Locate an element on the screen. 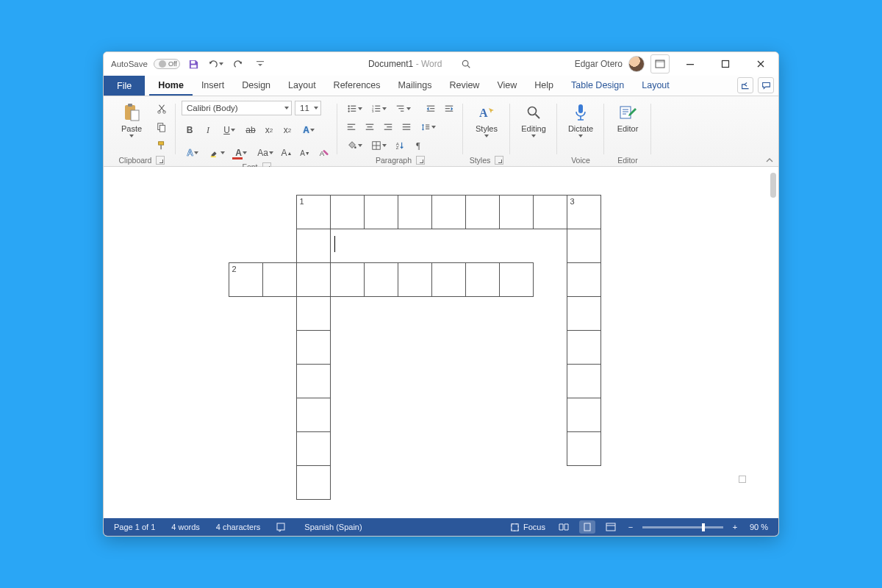 Image resolution: width=882 pixels, height=588 pixels. shrink-font-button: A▼ is located at coordinates (305, 153).